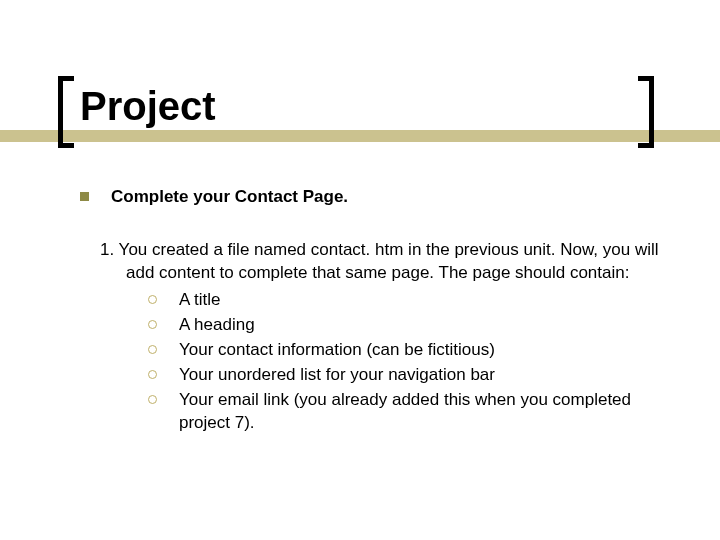 The image size is (720, 540). I want to click on sub-item-text: Your unordered list for your navigation …, so click(337, 376).